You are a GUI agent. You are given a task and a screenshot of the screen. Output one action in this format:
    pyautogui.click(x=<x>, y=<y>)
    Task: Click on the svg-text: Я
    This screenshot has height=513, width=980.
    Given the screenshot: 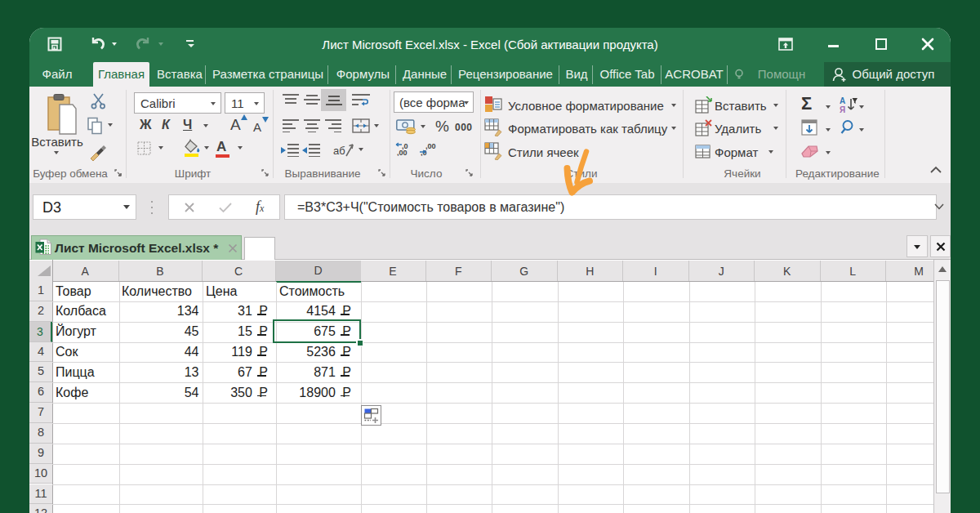 What is the action you would take?
    pyautogui.click(x=843, y=109)
    